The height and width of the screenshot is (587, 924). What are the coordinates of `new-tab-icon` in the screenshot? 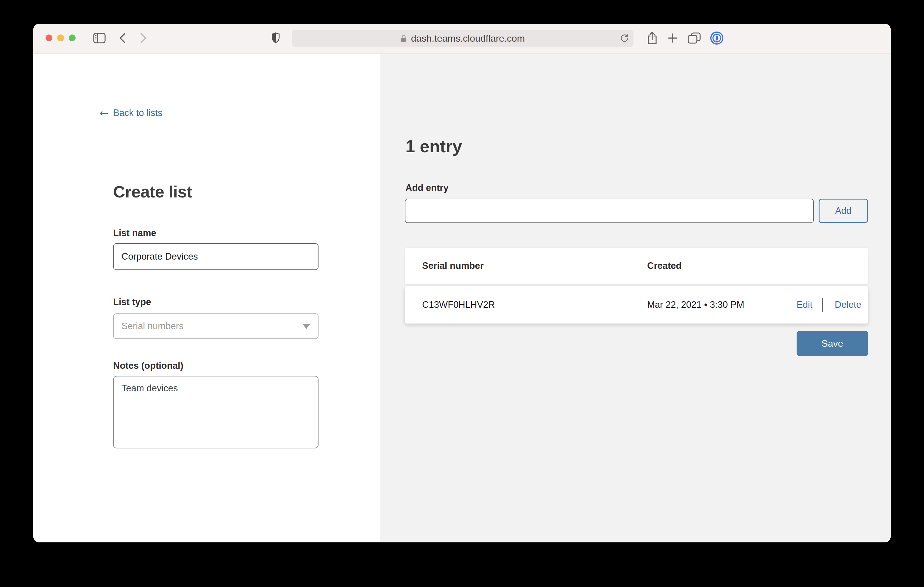 It's located at (673, 38).